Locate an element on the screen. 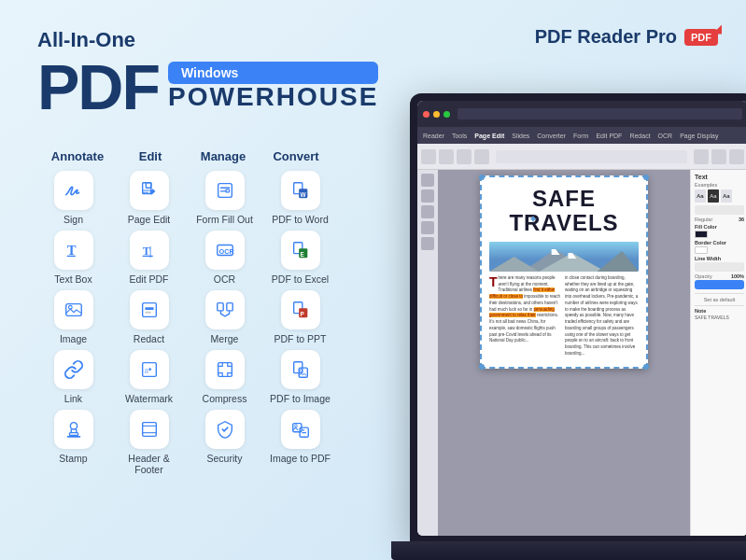 This screenshot has height=560, width=746. pdf-excel-label: PDF to Excel is located at coordinates (301, 279).